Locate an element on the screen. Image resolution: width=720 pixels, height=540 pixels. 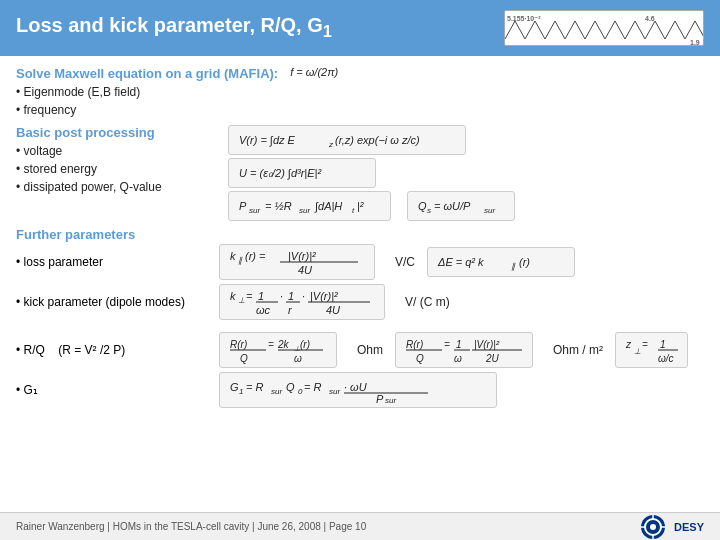
further-title: Further parameters is located at coordinates (360, 234).